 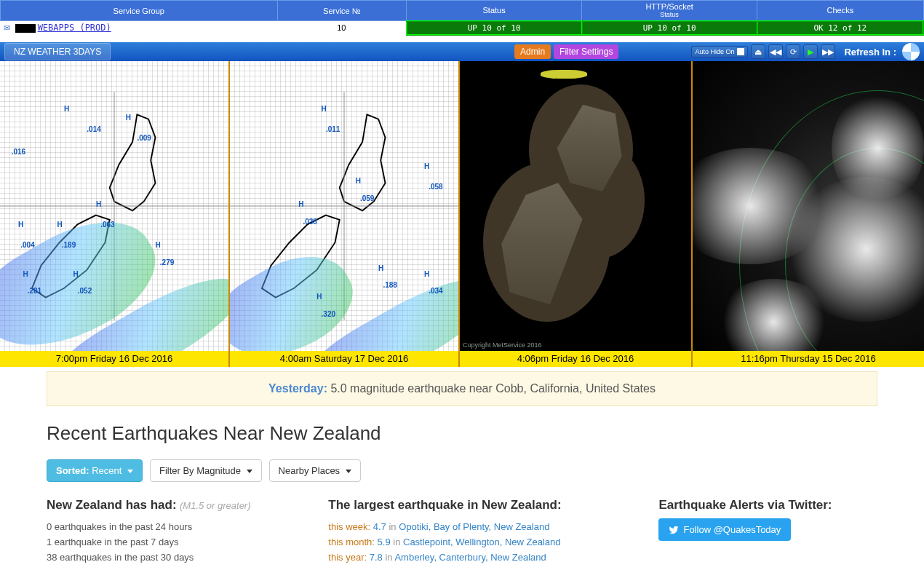 What do you see at coordinates (180, 558) in the screenshot?
I see `eq-stat-line: 38 earthquakes in the past 30 days` at bounding box center [180, 558].